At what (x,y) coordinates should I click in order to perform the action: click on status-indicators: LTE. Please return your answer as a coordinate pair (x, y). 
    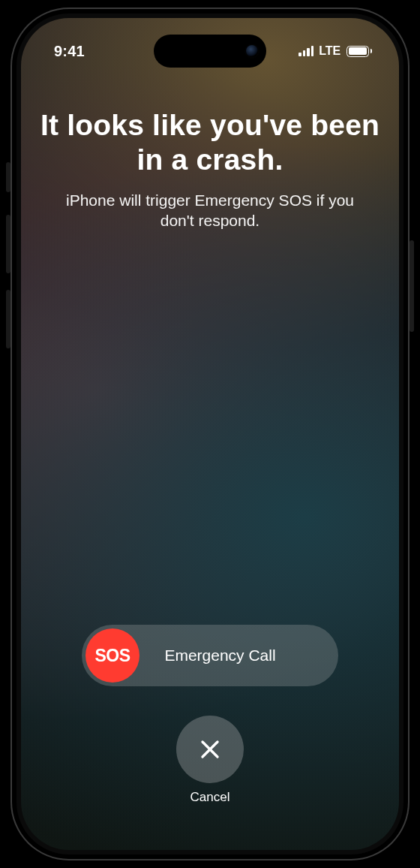
    Looking at the image, I should click on (335, 51).